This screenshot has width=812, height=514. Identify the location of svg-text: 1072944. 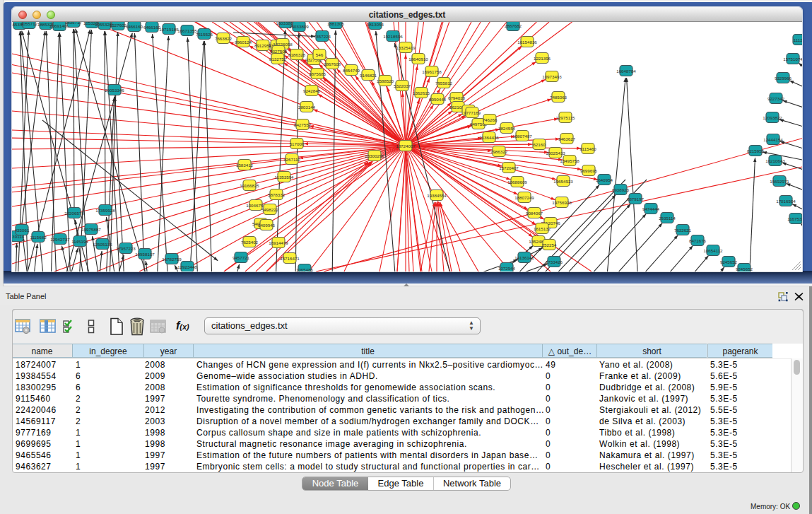
(507, 269).